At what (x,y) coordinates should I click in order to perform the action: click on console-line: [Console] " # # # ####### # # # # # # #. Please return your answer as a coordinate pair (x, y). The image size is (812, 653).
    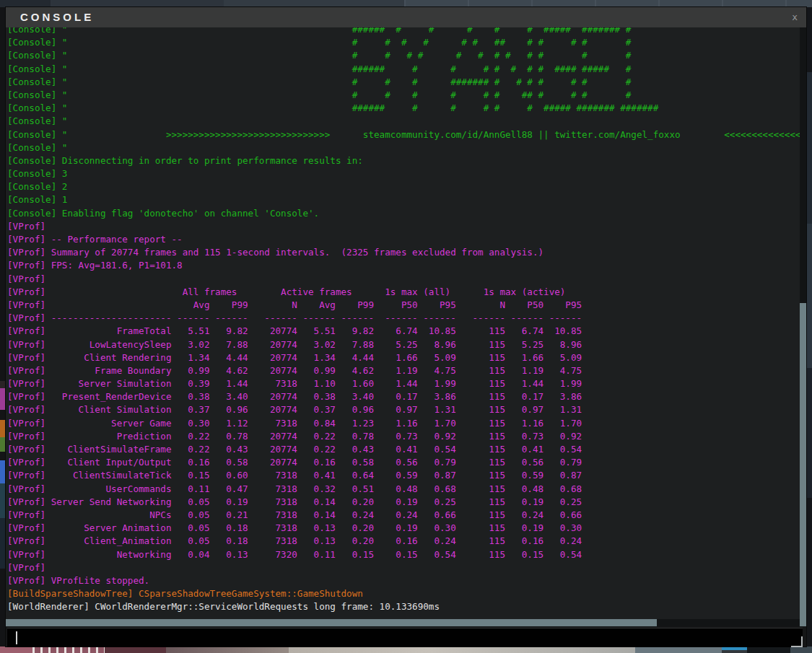
    Looking at the image, I should click on (403, 82).